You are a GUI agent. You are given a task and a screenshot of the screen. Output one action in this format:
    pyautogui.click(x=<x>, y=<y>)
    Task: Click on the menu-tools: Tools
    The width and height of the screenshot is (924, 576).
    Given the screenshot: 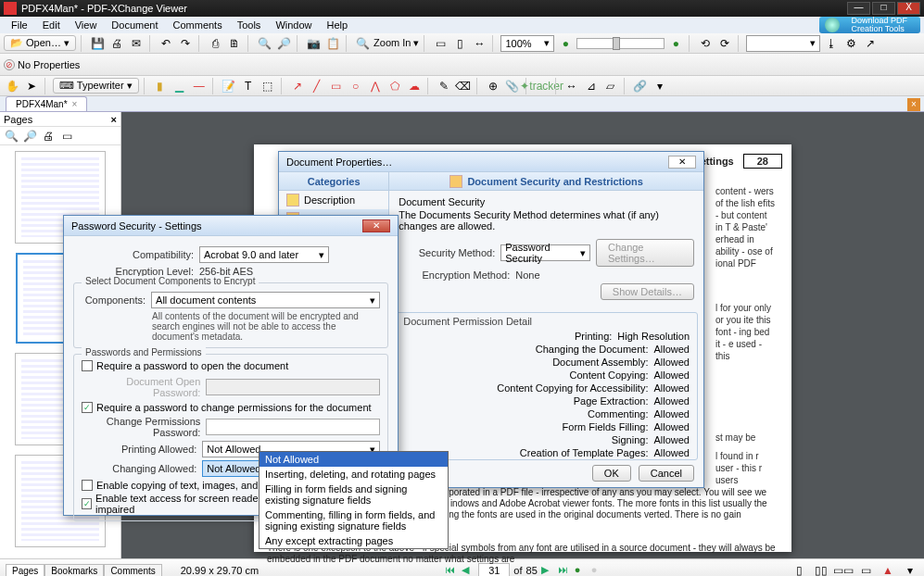 What is the action you would take?
    pyautogui.click(x=249, y=25)
    